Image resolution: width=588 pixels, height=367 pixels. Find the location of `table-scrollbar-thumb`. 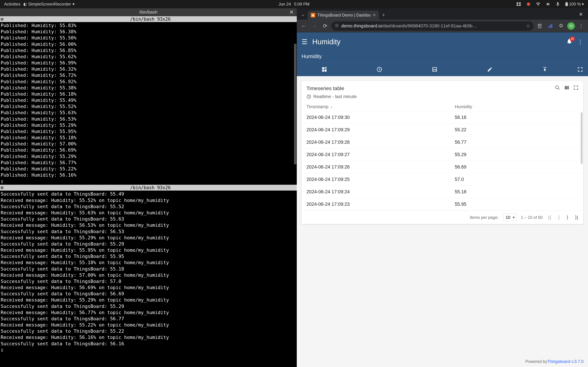

table-scrollbar-thumb is located at coordinates (582, 138).